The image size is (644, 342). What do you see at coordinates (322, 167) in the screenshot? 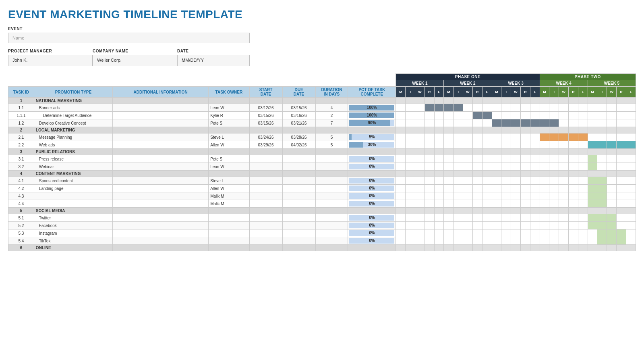
I see `table-row: 3.2WebinarLeon W 0%` at bounding box center [322, 167].